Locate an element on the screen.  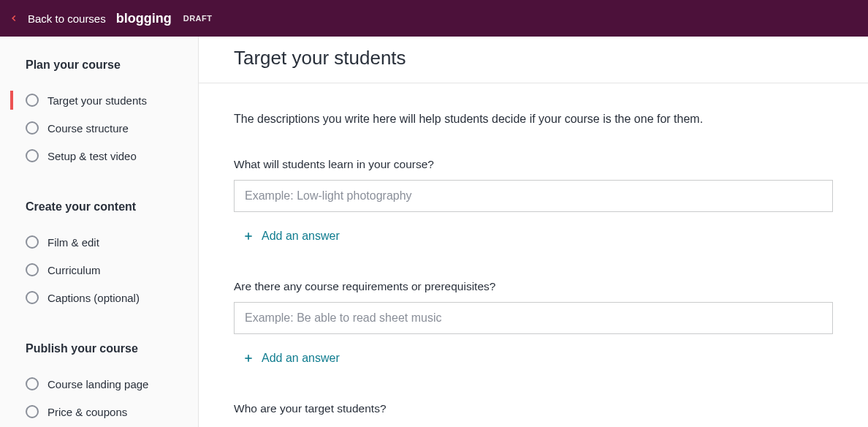
sidebar-item-captions: Captions (optional) is located at coordinates (99, 298).